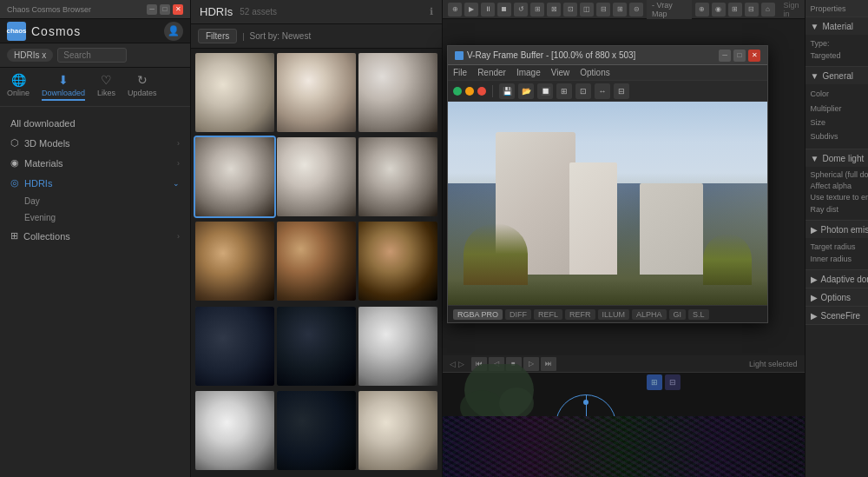 This screenshot has height=477, width=868. Describe the element at coordinates (95, 236) in the screenshot. I see `nav-collections: ⊞ Collections ›` at that location.